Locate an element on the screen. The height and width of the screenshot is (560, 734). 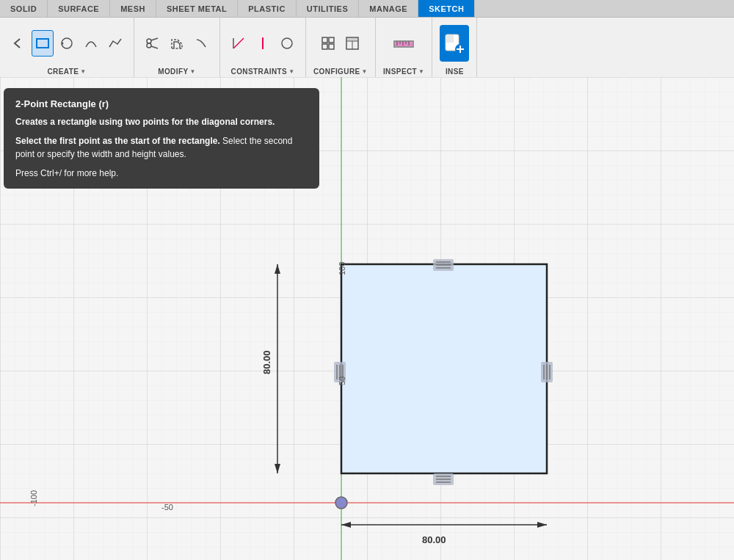
create-chevron: ▼ is located at coordinates (83, 72).